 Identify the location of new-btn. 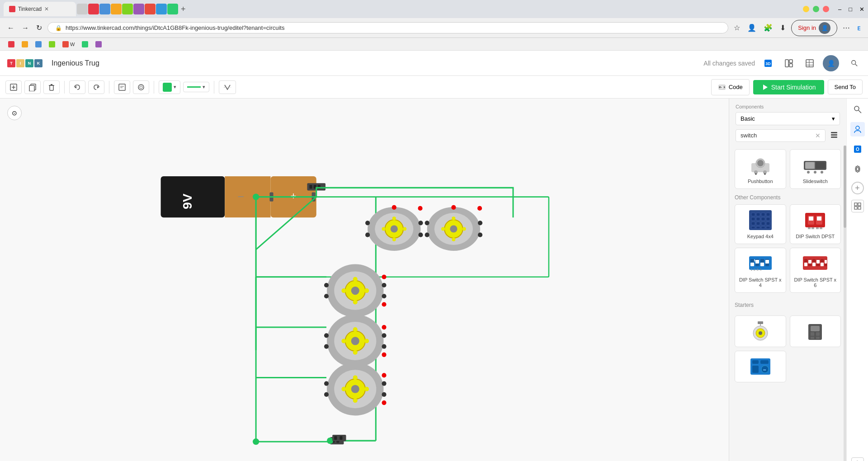
(14, 87).